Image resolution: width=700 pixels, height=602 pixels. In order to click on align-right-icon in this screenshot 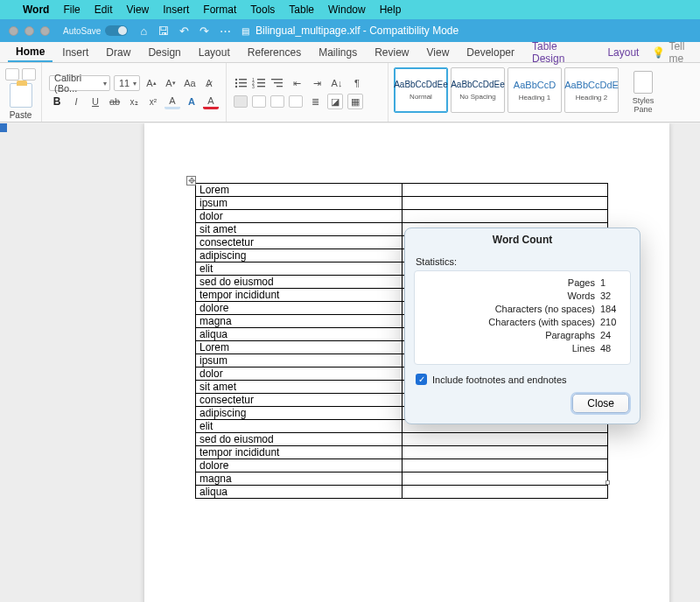, I will do `click(277, 102)`.